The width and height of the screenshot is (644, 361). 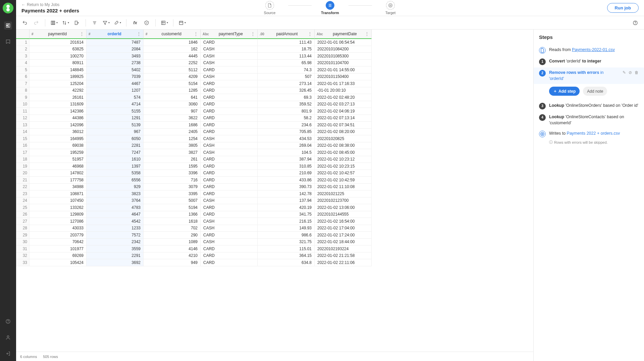 I want to click on cell: 4445, so click(x=172, y=56).